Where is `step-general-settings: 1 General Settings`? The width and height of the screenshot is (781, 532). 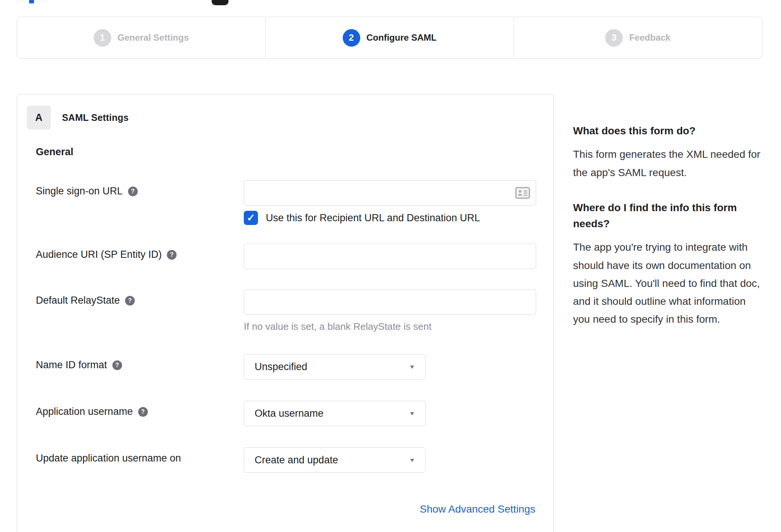 step-general-settings: 1 General Settings is located at coordinates (141, 38).